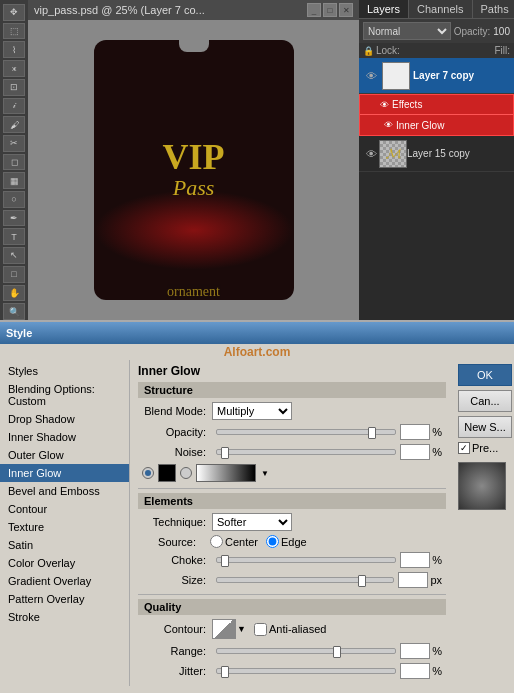  I want to click on maximize-button: □, so click(330, 10).